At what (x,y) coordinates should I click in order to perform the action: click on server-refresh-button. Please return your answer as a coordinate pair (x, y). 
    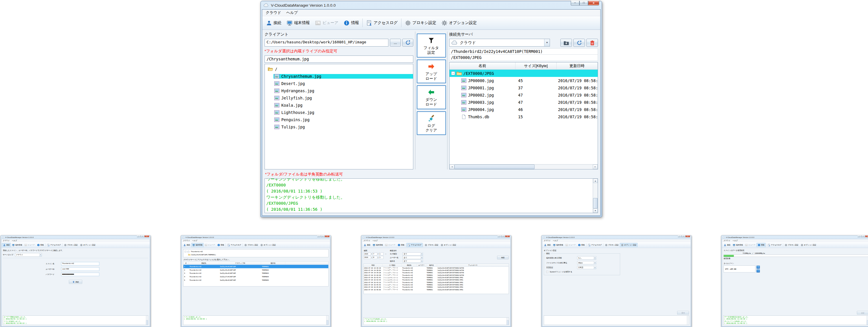
    Looking at the image, I should click on (579, 43).